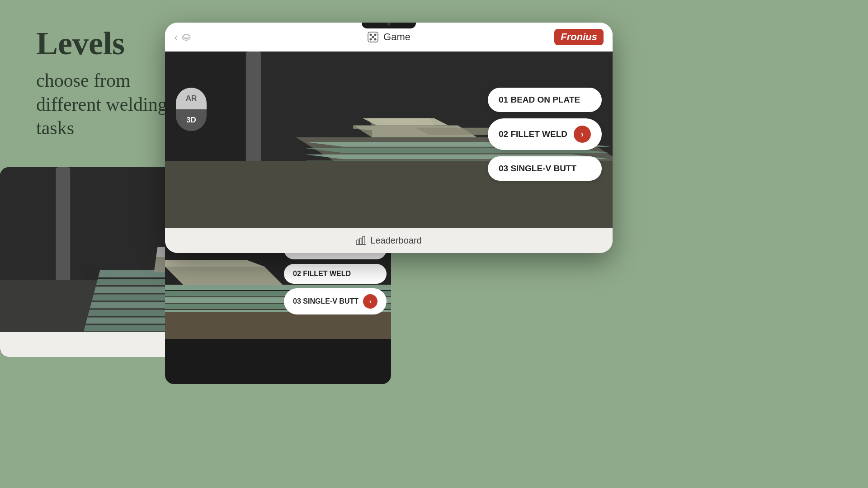 The width and height of the screenshot is (868, 488). Describe the element at coordinates (582, 134) in the screenshot. I see `level-02-arrow-icon: ›` at that location.